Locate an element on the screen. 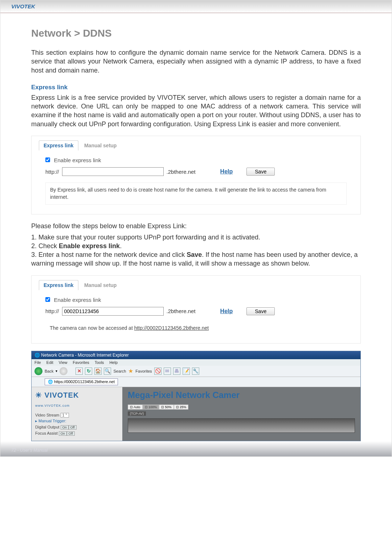 The image size is (392, 554). menu-edit: Edit is located at coordinates (50, 362).